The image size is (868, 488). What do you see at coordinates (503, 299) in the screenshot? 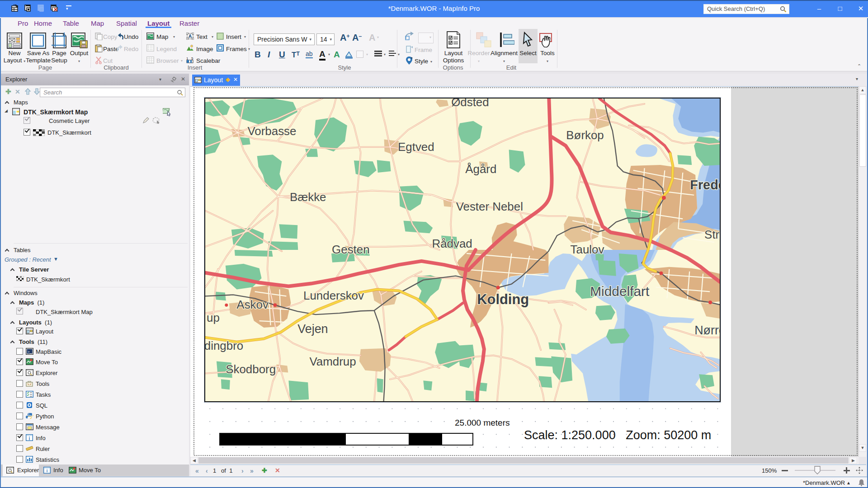
I see `svg-text: Kolding` at bounding box center [503, 299].